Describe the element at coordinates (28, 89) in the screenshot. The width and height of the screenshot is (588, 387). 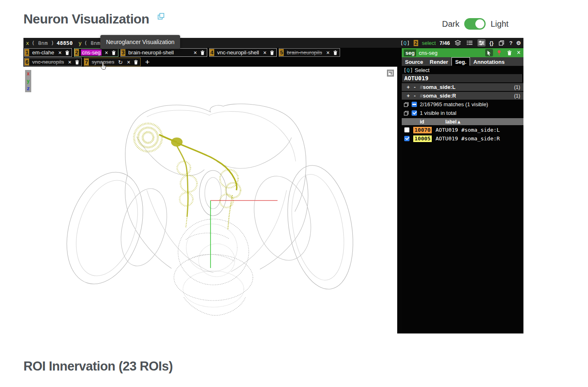
I see `axis-z-label: z` at that location.